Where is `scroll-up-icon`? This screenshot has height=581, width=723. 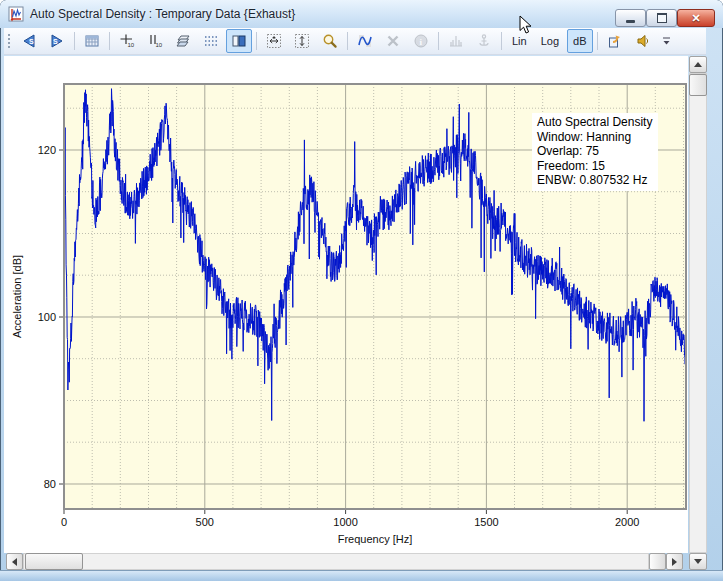 scroll-up-icon is located at coordinates (698, 64).